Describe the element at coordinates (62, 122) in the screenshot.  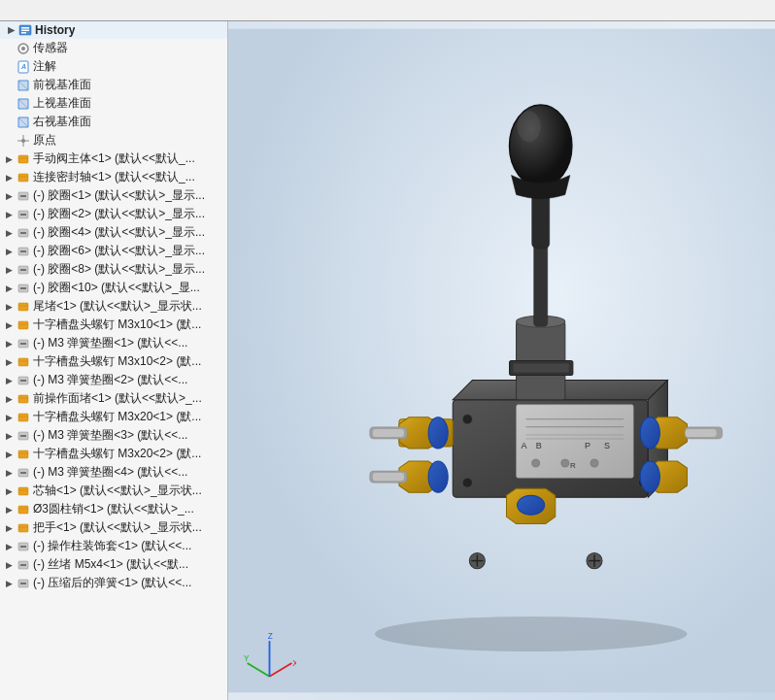
I see `tree-label-right: 右视基准面` at that location.